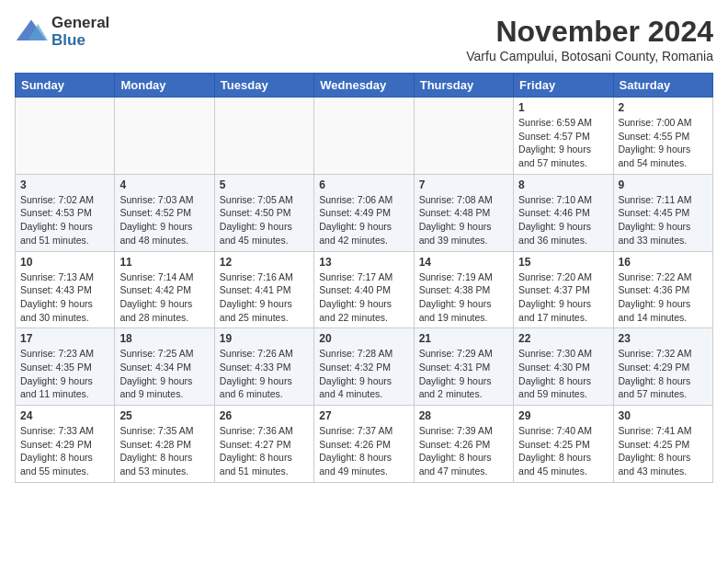  I want to click on day-info: Sunrise: 7:30 AM Sunset: 4:30 PM Dayligh…, so click(563, 373).